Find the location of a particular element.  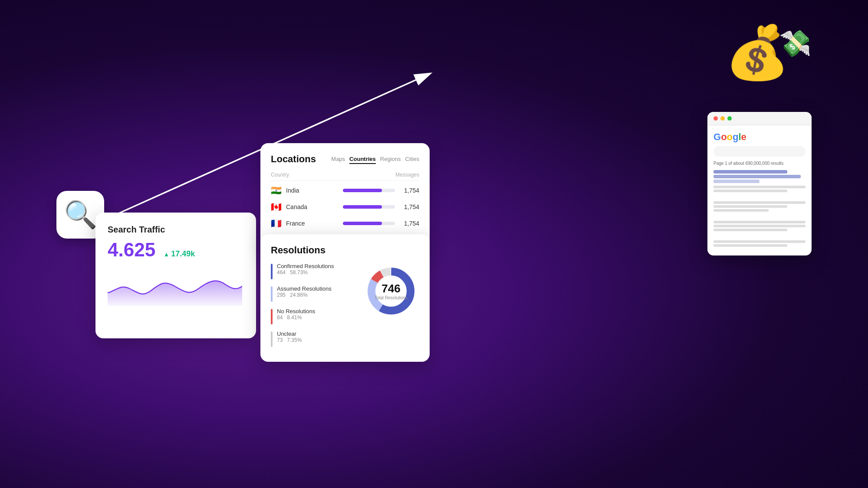

logo-g: G is located at coordinates (717, 137).